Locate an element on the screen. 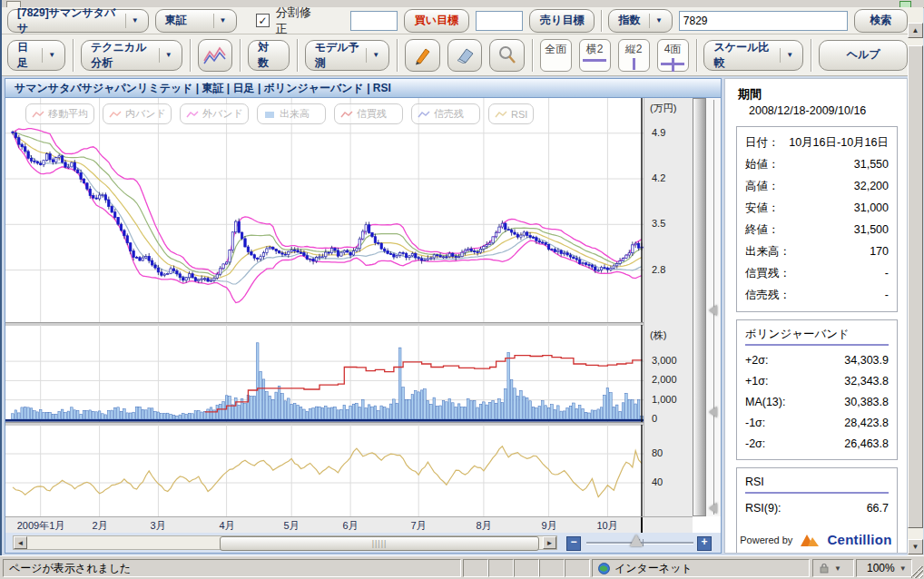 The image size is (924, 579). chart-horizontal-scrollbar: ◄ ||||| ► is located at coordinates (285, 543).